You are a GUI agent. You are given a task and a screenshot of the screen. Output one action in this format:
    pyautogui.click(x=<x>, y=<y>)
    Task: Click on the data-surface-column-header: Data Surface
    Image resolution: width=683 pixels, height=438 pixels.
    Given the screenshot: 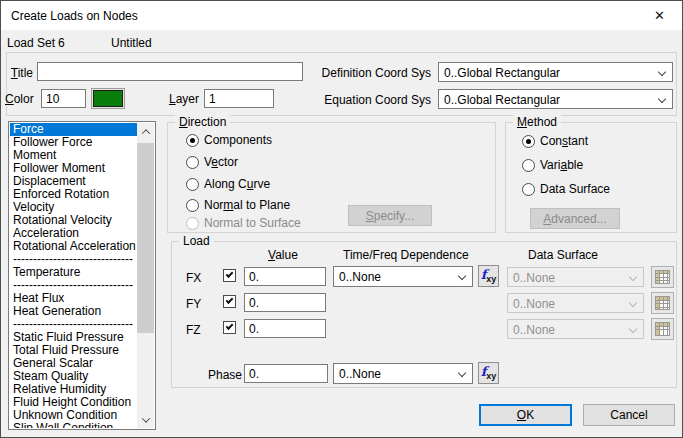 What is the action you would take?
    pyautogui.click(x=563, y=255)
    